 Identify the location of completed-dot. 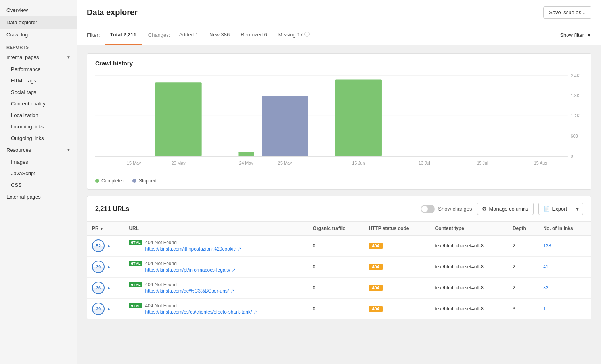
(97, 181).